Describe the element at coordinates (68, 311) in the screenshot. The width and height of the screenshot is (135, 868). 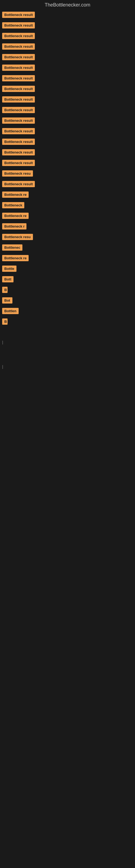
I see `list-item: Bottlen` at that location.